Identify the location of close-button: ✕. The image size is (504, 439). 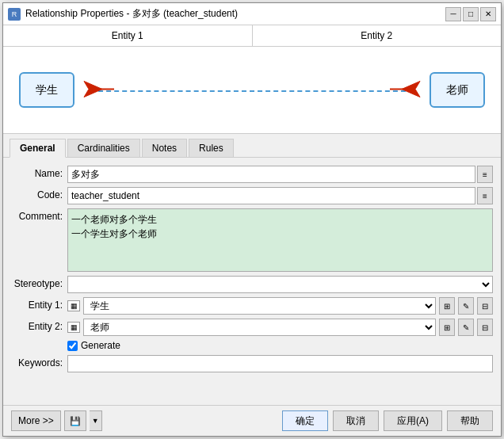
(488, 14).